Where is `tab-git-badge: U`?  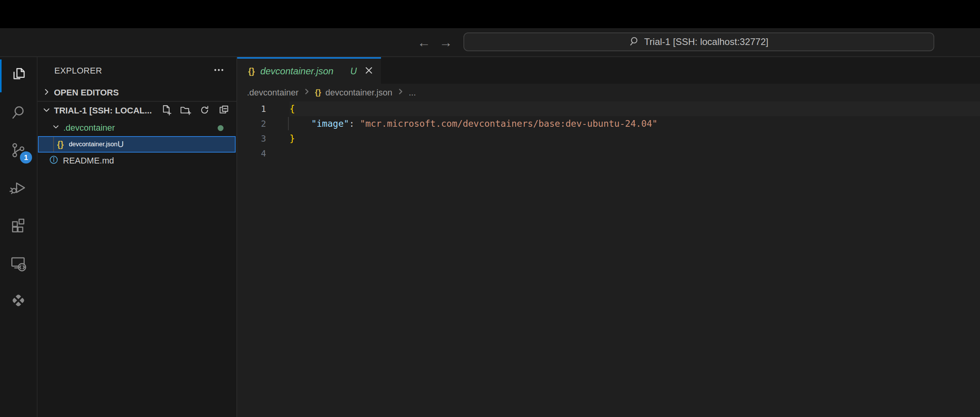 tab-git-badge: U is located at coordinates (353, 71).